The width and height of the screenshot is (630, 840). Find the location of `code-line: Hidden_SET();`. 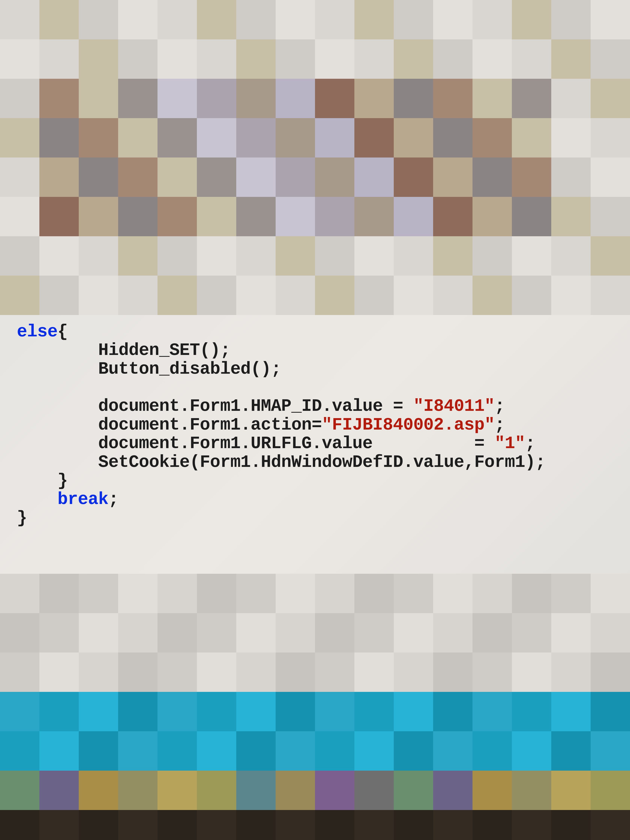

code-line: Hidden_SET(); is located at coordinates (123, 350).